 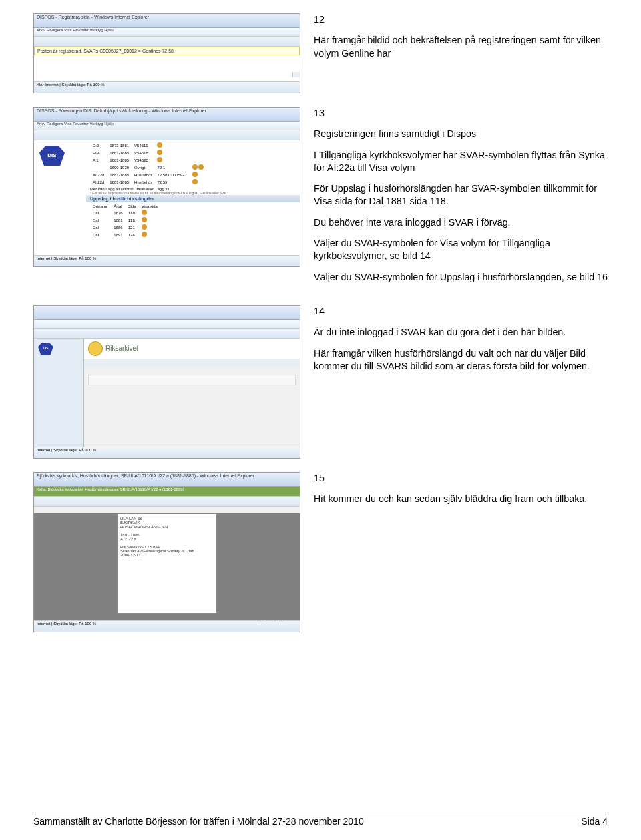 What do you see at coordinates (461, 20) in the screenshot?
I see `section-number: 12` at bounding box center [461, 20].